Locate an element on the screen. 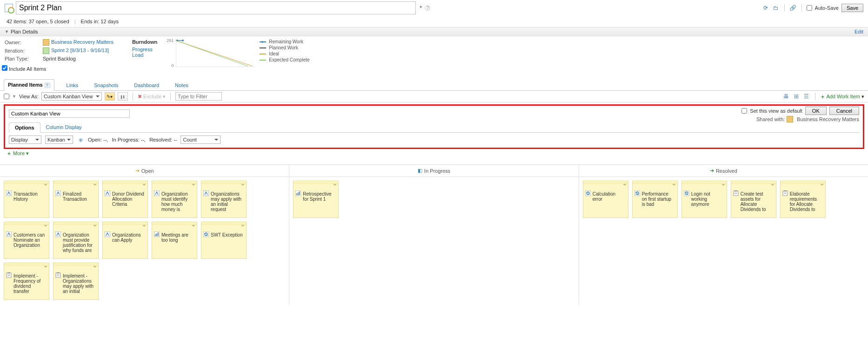 Image resolution: width=868 pixels, height=360 pixels. refresh-icon: ⟳ is located at coordinates (766, 8).